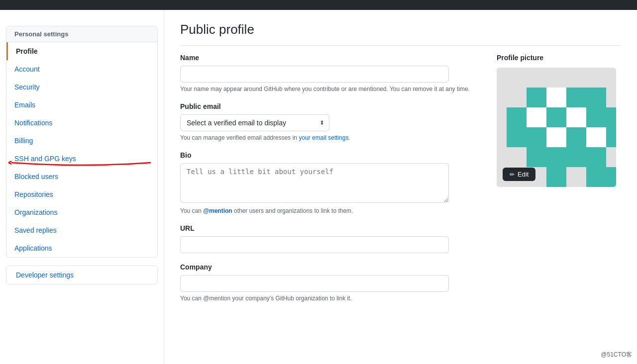 The height and width of the screenshot is (364, 637). I want to click on developer-settings-section: Developer settings, so click(82, 275).